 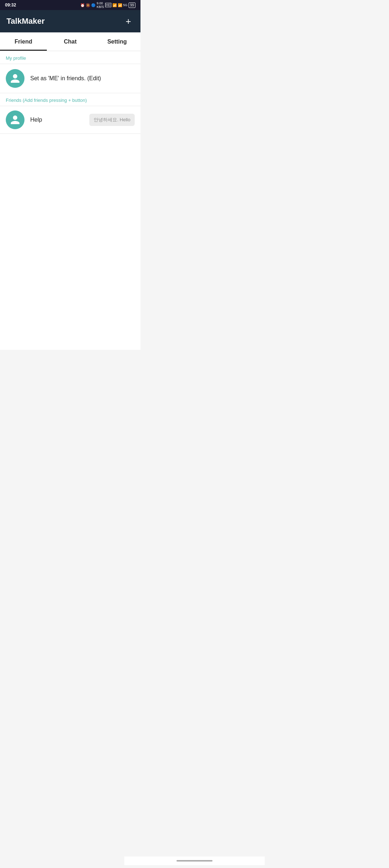 I want to click on 5g-icon: 5G, so click(x=125, y=5).